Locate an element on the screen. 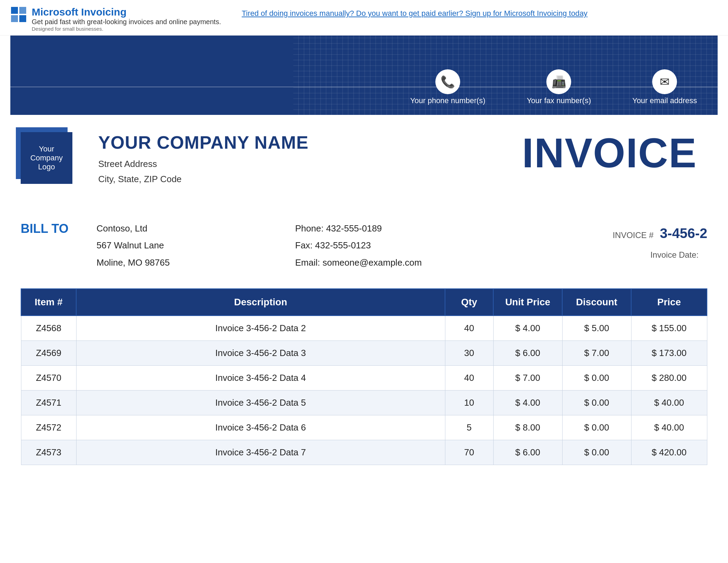 The image size is (728, 563). logo-container: Your Company Logo is located at coordinates (52, 164).